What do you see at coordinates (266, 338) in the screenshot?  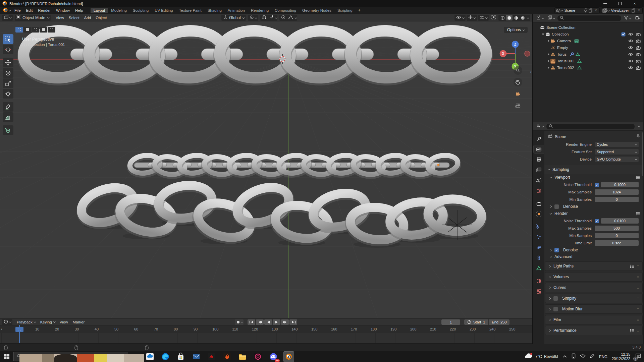 I see `timeline-track` at bounding box center [266, 338].